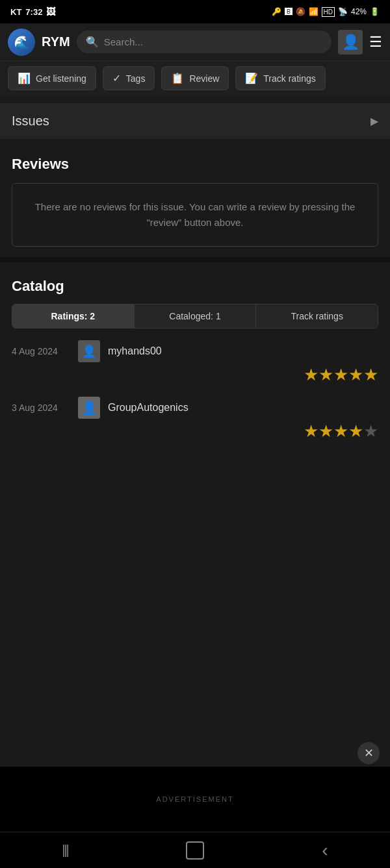 The image size is (390, 868). Describe the element at coordinates (204, 79) in the screenshot. I see `review-label: Review` at that location.